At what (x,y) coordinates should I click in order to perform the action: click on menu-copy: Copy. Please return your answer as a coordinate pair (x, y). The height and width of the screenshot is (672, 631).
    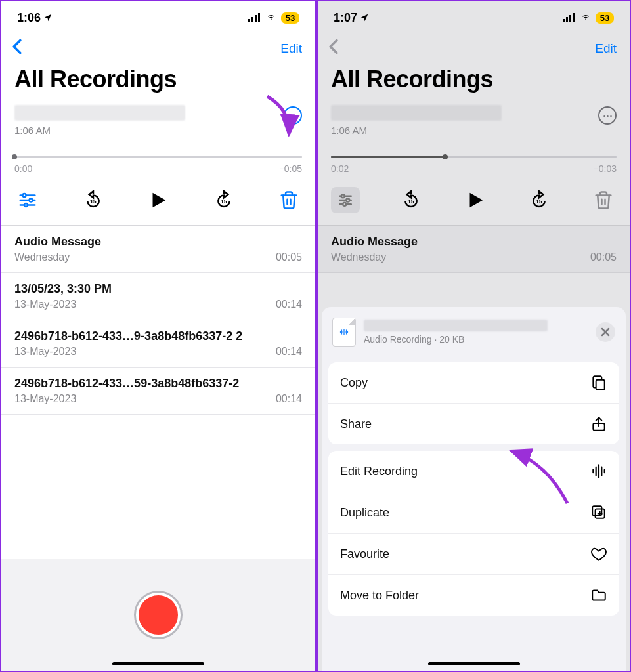
    Looking at the image, I should click on (474, 383).